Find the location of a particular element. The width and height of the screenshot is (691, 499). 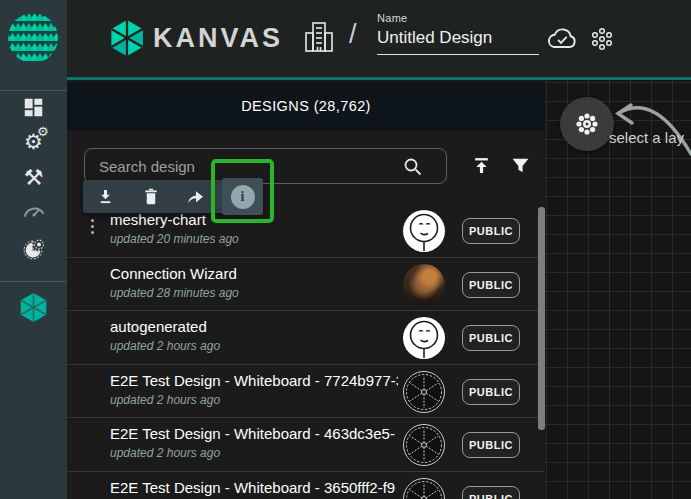

design-row: Connection Wizard updated 28 minutes ago… is located at coordinates (306, 285).